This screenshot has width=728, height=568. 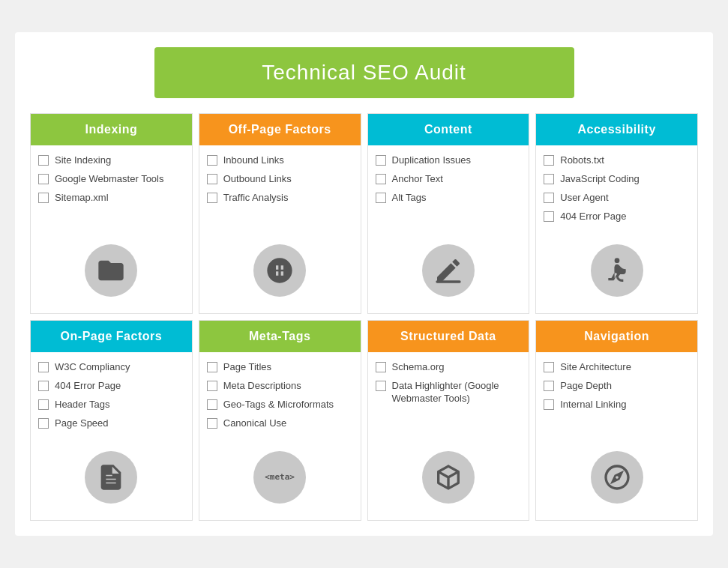 I want to click on card-body-off-page: Inbound Links Outbound Links Traffic Ana…, so click(x=280, y=229).